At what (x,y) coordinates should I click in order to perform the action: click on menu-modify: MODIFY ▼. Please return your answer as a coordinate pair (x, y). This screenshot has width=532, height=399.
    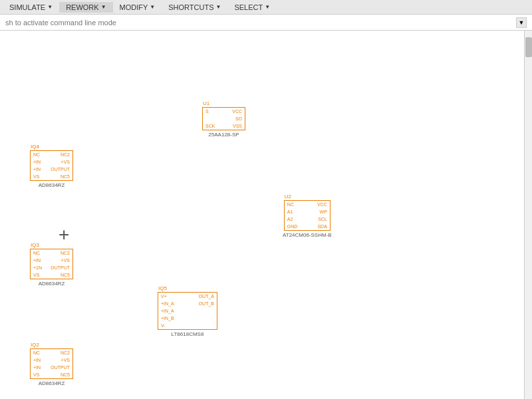
    Looking at the image, I should click on (138, 7).